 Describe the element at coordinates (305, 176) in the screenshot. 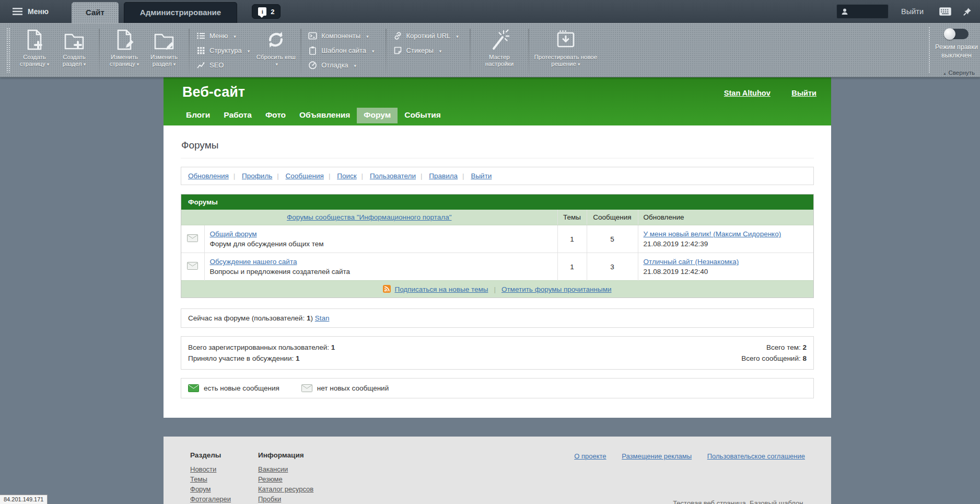

I see `menu-link-messages: Сообщения` at that location.